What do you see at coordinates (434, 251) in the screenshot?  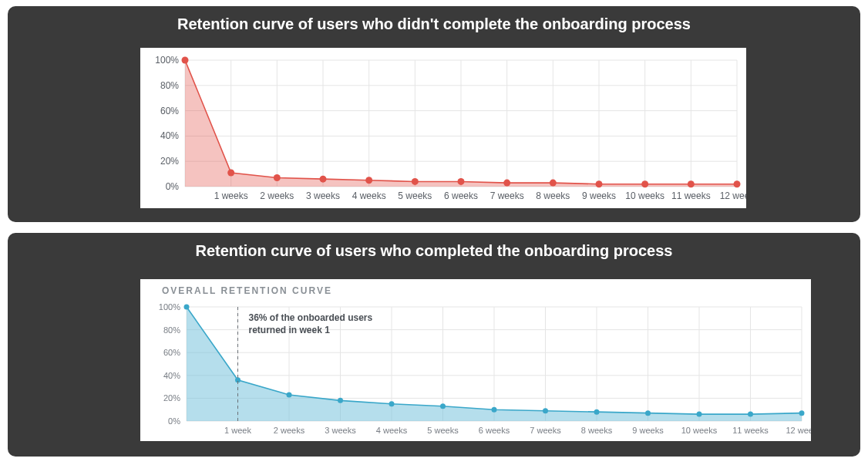 I see `card-title-bottom: Retention curve of users who completed t…` at bounding box center [434, 251].